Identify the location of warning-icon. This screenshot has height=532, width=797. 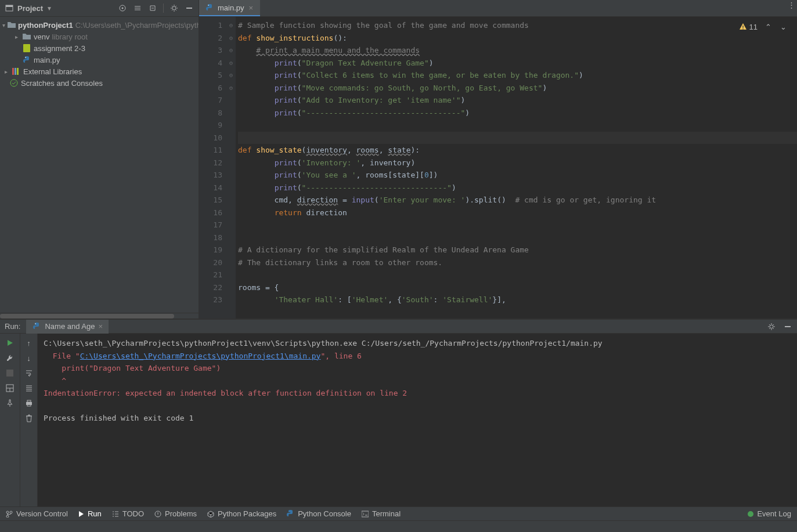
(743, 27).